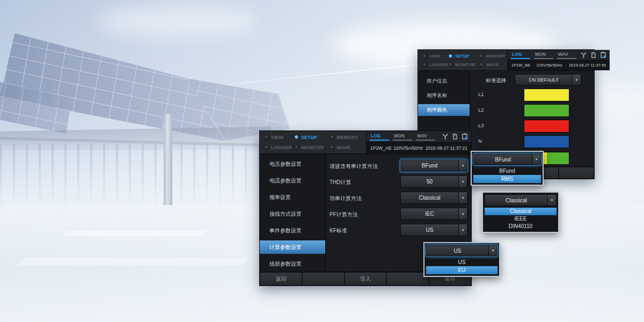 Image resolution: width=644 pixels, height=322 pixels. Describe the element at coordinates (292, 180) in the screenshot. I see `sidebar-item-current-params: 电流参数设置` at that location.